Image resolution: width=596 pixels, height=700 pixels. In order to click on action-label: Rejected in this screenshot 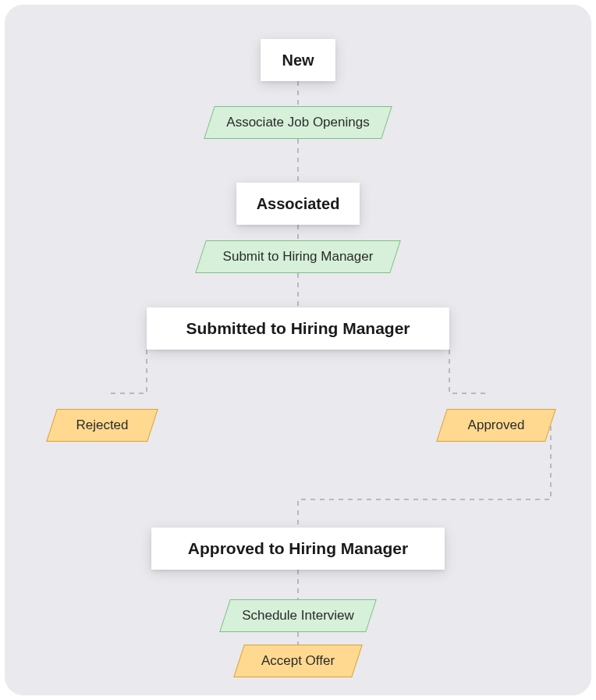, I will do `click(101, 425)`.